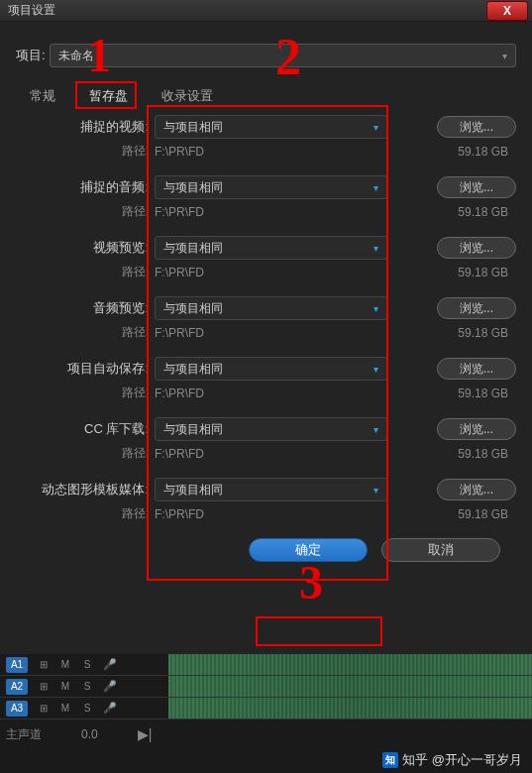  What do you see at coordinates (85, 490) in the screenshot?
I see `setting-label: 动态图形模板媒体:` at bounding box center [85, 490].